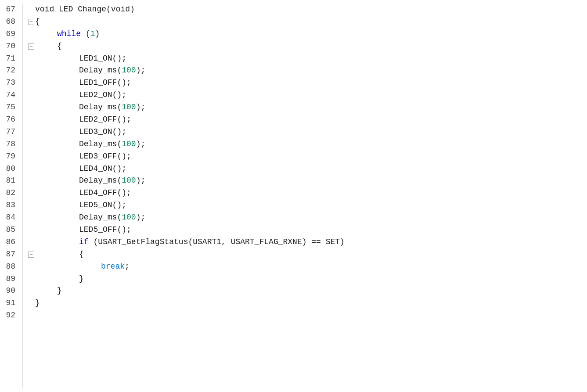 The width and height of the screenshot is (587, 392). What do you see at coordinates (307, 34) in the screenshot?
I see `code-line: while (1)` at bounding box center [307, 34].